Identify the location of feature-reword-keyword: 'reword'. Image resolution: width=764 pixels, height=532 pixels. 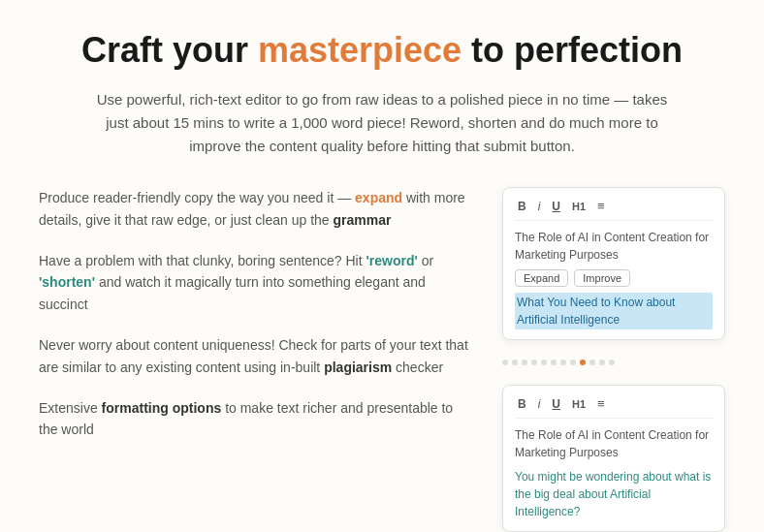
(392, 261).